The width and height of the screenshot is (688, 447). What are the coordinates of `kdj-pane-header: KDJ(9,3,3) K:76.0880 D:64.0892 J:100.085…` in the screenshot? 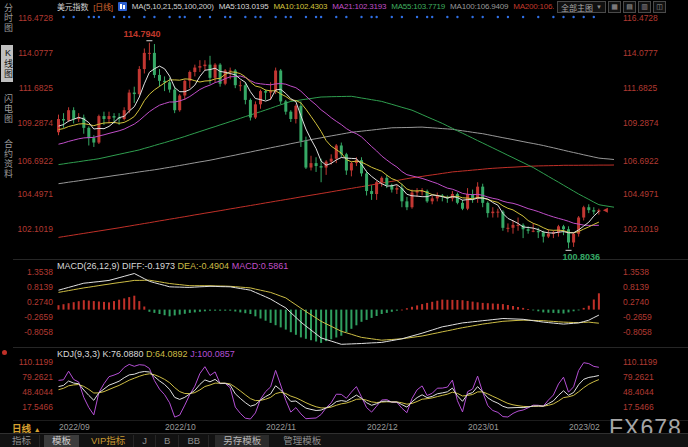 It's located at (146, 354).